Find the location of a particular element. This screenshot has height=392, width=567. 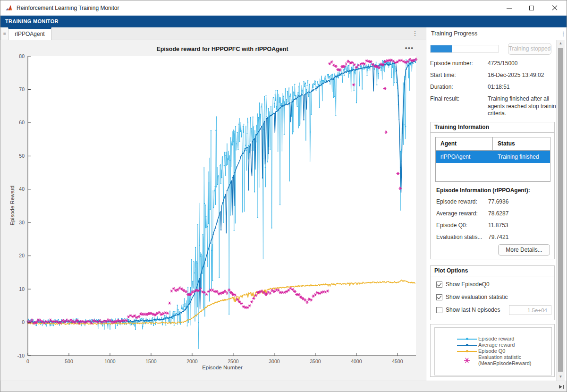

show-evaluation-option: Show evaluation statistic is located at coordinates (472, 297).